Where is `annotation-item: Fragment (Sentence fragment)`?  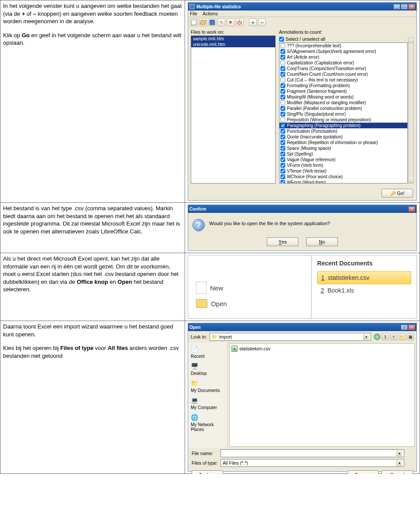 annotation-item: Fragment (Sentence fragment) is located at coordinates (343, 91).